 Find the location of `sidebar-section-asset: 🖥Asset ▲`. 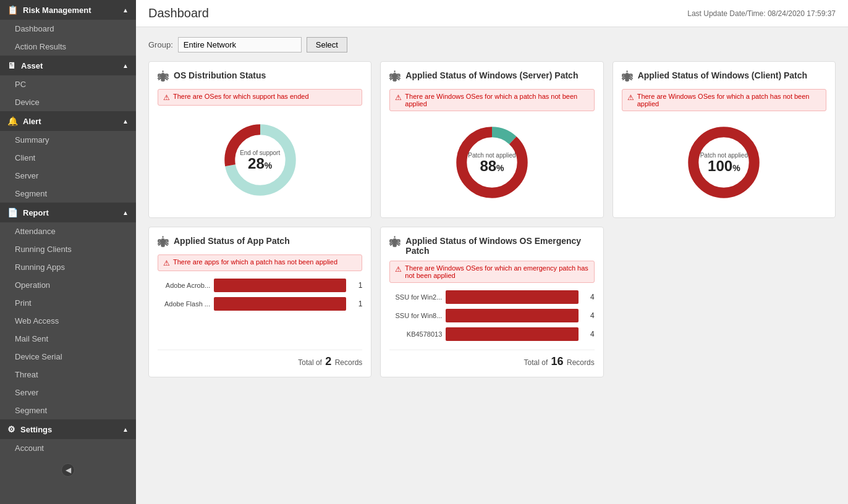

sidebar-section-asset: 🖥Asset ▲ is located at coordinates (68, 65).